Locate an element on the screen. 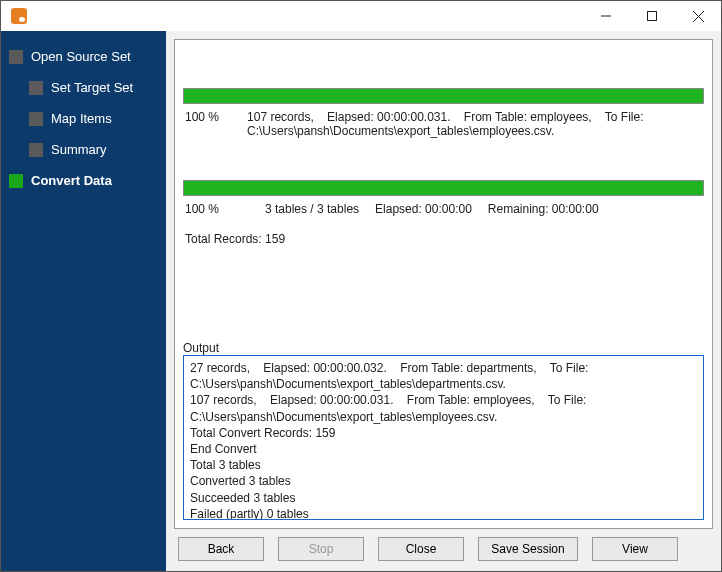 The image size is (722, 572). progress-status-current: 100 % 107 records, Elapsed: 00:00:00.031… is located at coordinates (444, 122).